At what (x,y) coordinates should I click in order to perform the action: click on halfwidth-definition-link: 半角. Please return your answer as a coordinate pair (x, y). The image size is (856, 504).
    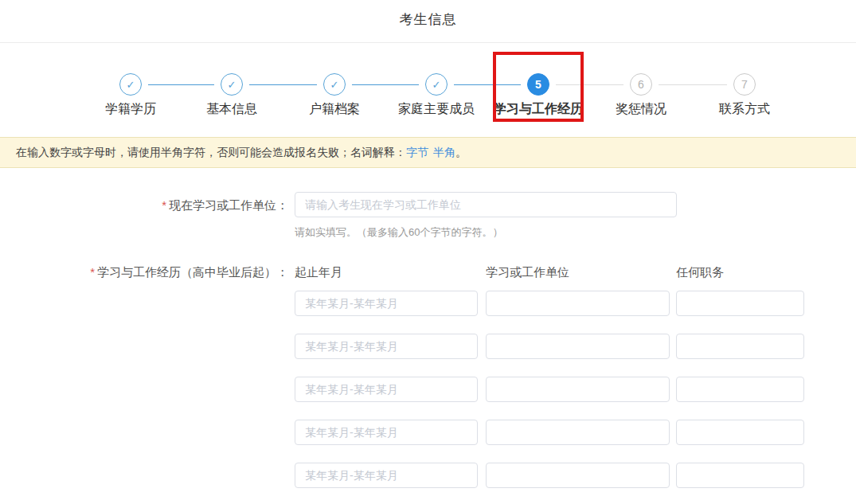
    Looking at the image, I should click on (444, 152).